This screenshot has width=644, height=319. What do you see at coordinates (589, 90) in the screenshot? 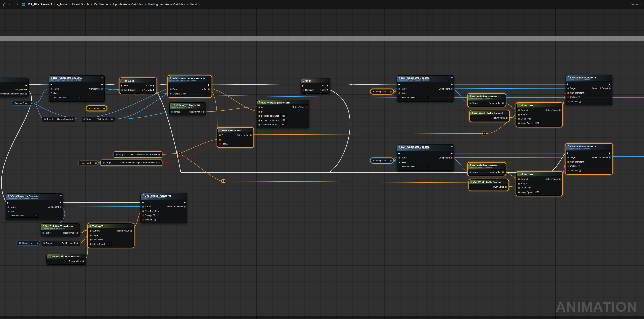
I see `node-set-relative-transform-1: ƒSetRelativeTransformTarget is Scene Com…` at bounding box center [589, 90].